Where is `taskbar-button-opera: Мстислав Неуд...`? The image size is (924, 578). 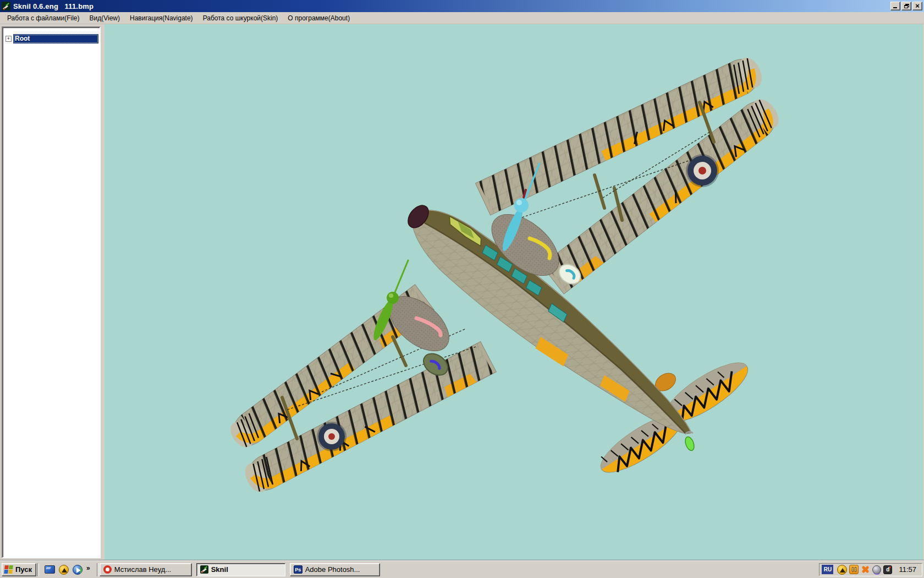 taskbar-button-opera: Мстислав Неуд... is located at coordinates (146, 570).